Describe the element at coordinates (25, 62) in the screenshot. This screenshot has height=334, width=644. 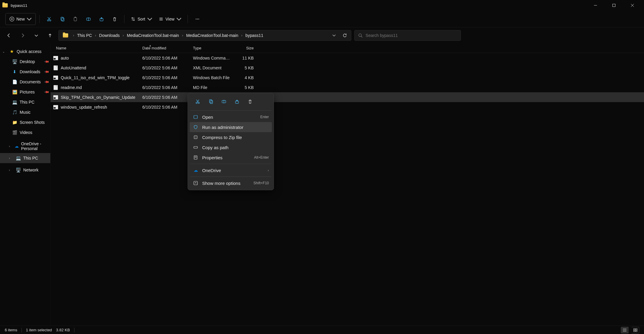
I see `sidebar-item-desktop: 🖥️Desktop📌` at that location.